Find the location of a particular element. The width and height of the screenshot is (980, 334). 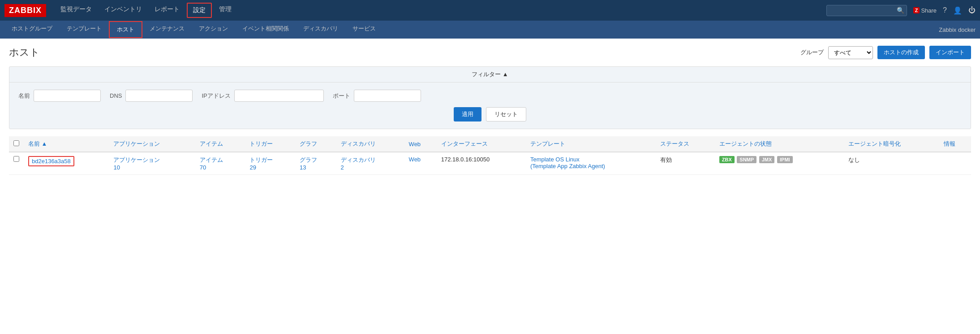

table-header-graphs: グラフ is located at coordinates (316, 144).